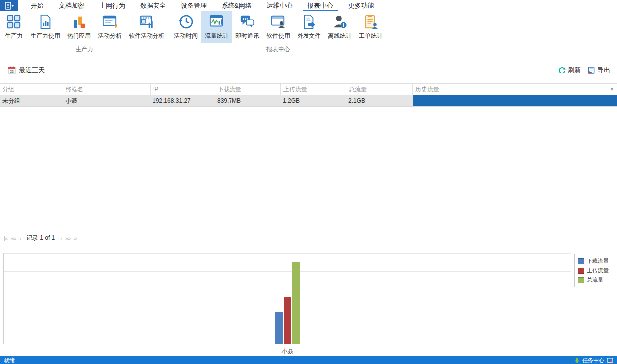 The height and width of the screenshot is (364, 617). What do you see at coordinates (84, 50) in the screenshot?
I see `ribbon-group-label: 生产力` at bounding box center [84, 50].